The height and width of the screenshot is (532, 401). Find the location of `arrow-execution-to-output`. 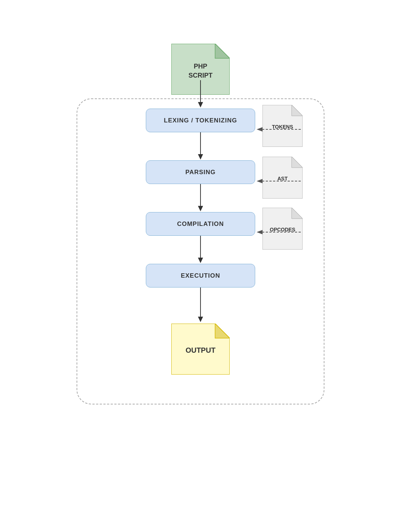

arrow-execution-to-output is located at coordinates (200, 306).